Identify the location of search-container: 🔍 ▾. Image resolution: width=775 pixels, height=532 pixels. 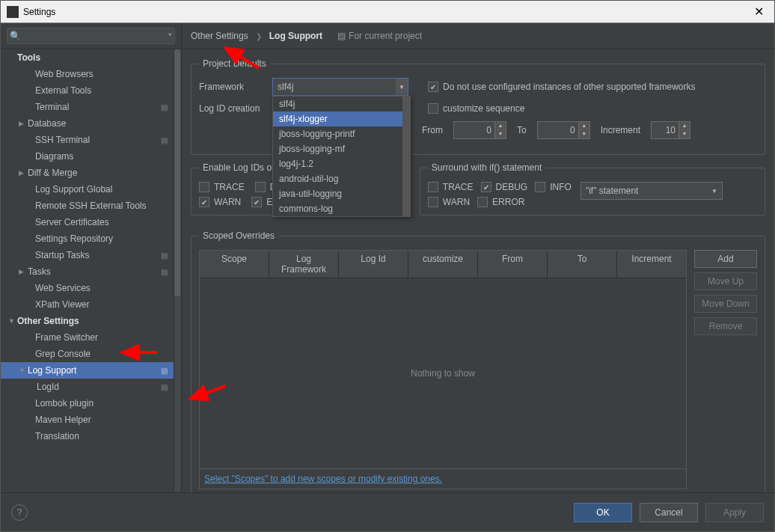
(91, 36).